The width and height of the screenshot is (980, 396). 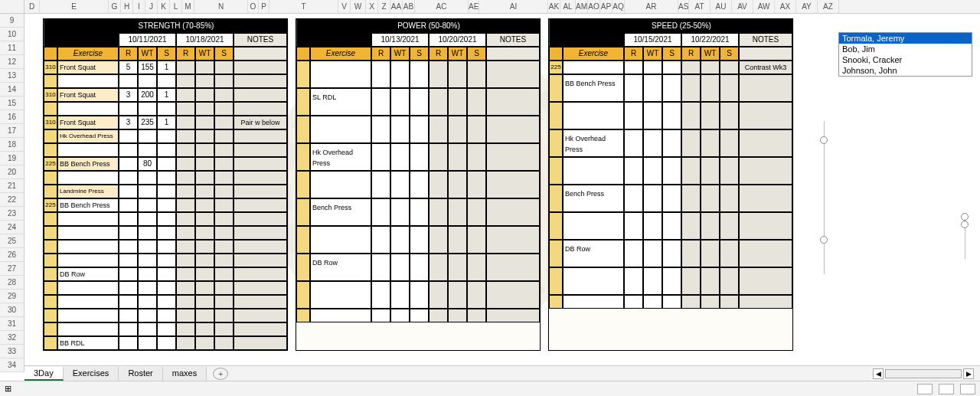 I want to click on scroll-right-button: ▶, so click(x=969, y=374).